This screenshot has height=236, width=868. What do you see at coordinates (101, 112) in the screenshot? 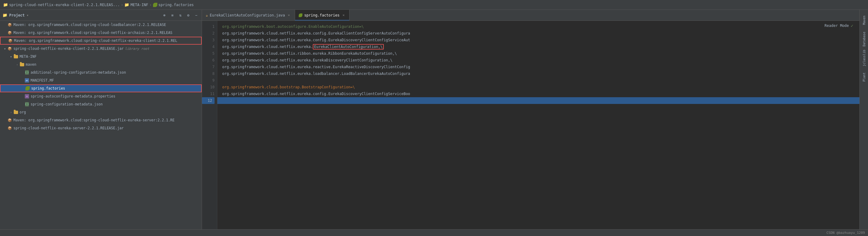
I see `tree-item-org: › org` at bounding box center [101, 112].